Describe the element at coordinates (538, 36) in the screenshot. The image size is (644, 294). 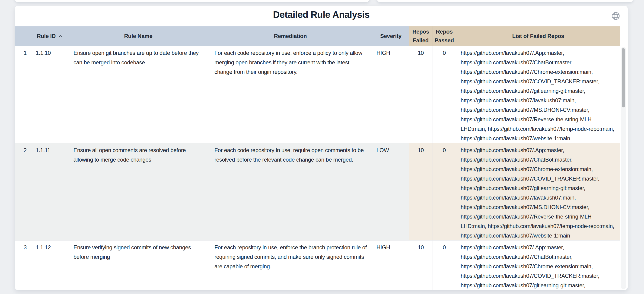
I see `column-header-failed-repos-list: List of Failed Repos` at that location.